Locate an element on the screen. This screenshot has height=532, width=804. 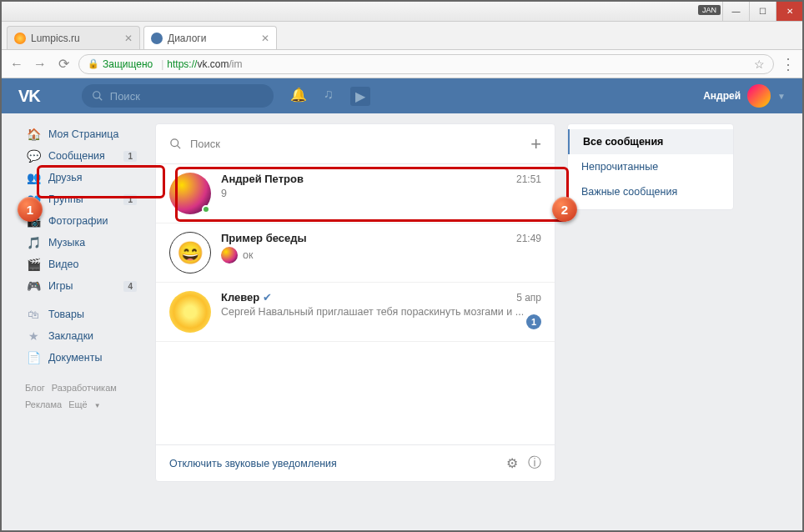
dialog-time: 5 апр is located at coordinates (529, 298).